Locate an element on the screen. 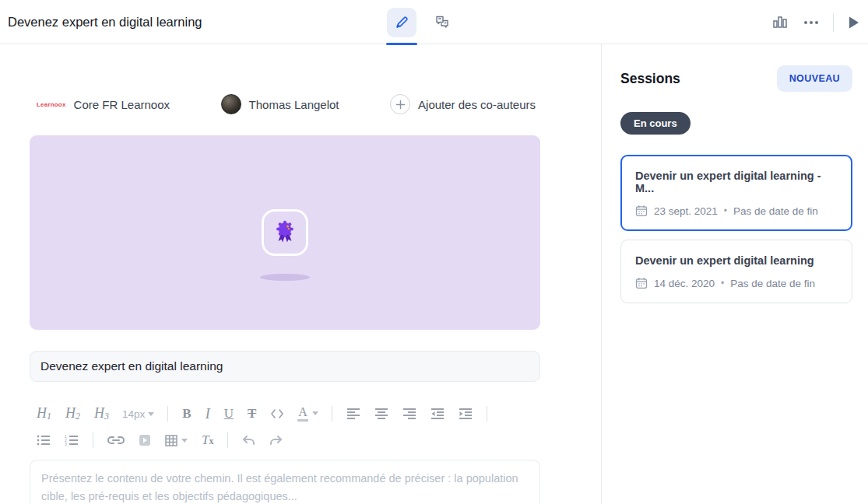 The height and width of the screenshot is (504, 868). session-meta: 23 sept. 2021 • Pas de date de fin is located at coordinates (736, 211).